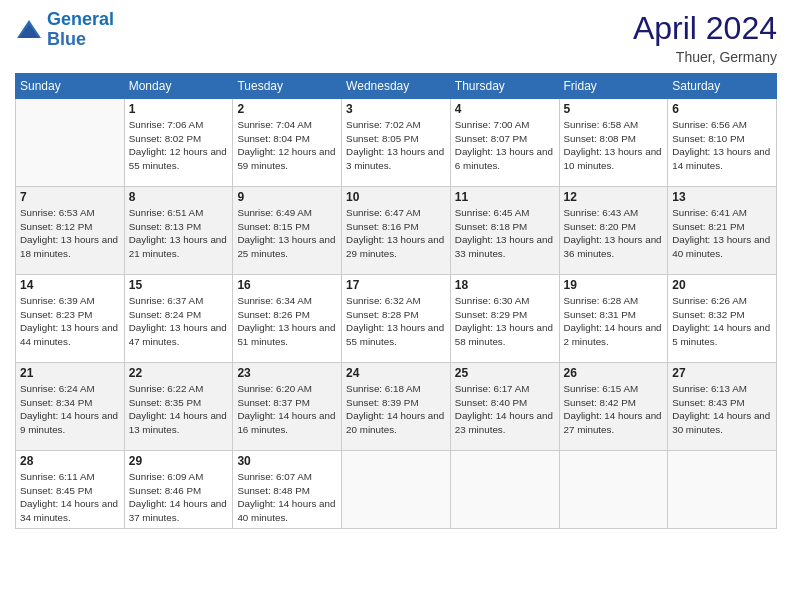  What do you see at coordinates (396, 319) in the screenshot?
I see `calendar-cell: 17Sunrise: 6:32 AMSunset: 8:28 PMDayligh…` at bounding box center [396, 319].